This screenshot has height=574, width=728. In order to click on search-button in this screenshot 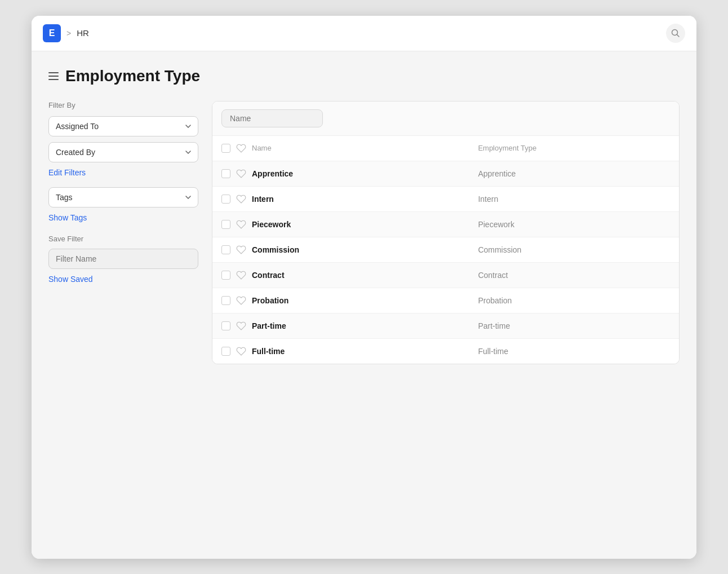, I will do `click(676, 33)`.